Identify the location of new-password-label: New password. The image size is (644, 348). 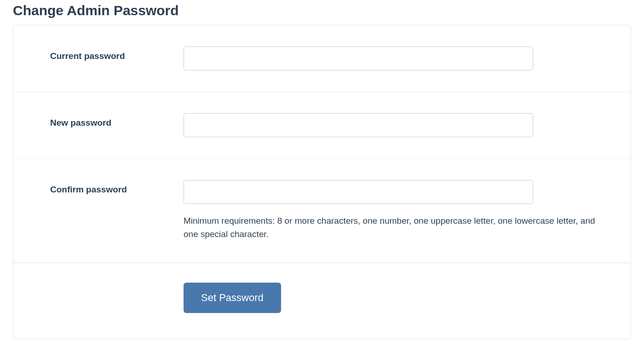
(81, 122).